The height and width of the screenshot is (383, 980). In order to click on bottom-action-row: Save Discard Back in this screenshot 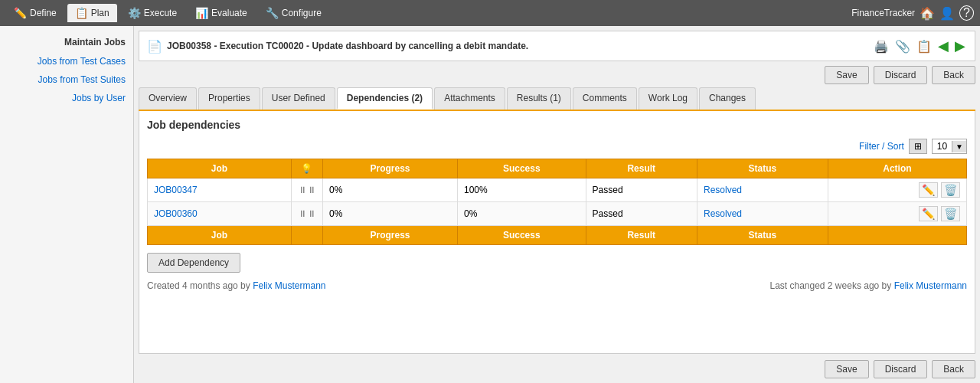, I will do `click(557, 369)`.